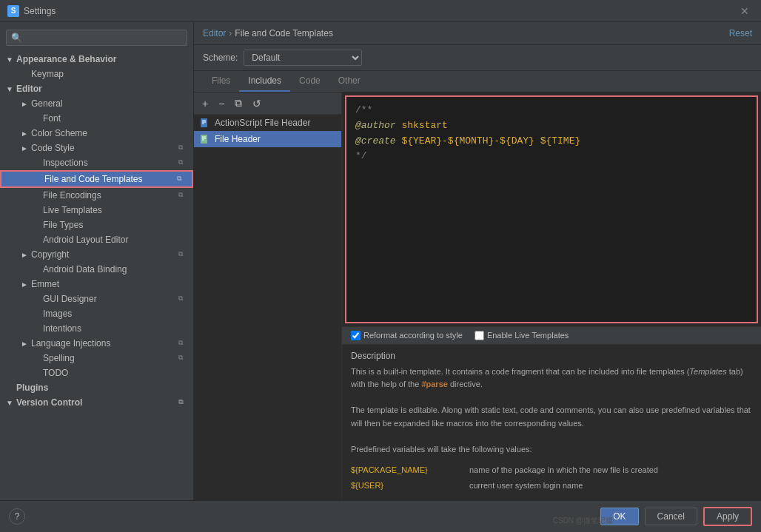  I want to click on tab-files: Files, so click(221, 81).